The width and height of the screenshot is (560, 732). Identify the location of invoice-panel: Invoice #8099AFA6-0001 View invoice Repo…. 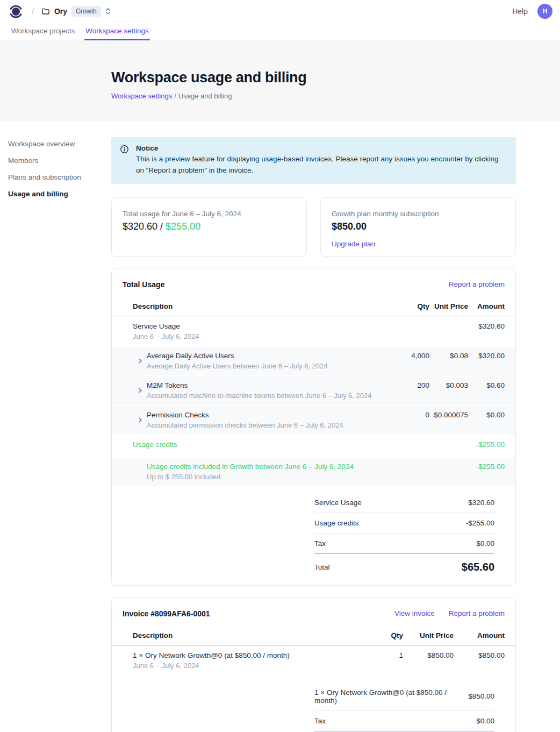
(314, 665).